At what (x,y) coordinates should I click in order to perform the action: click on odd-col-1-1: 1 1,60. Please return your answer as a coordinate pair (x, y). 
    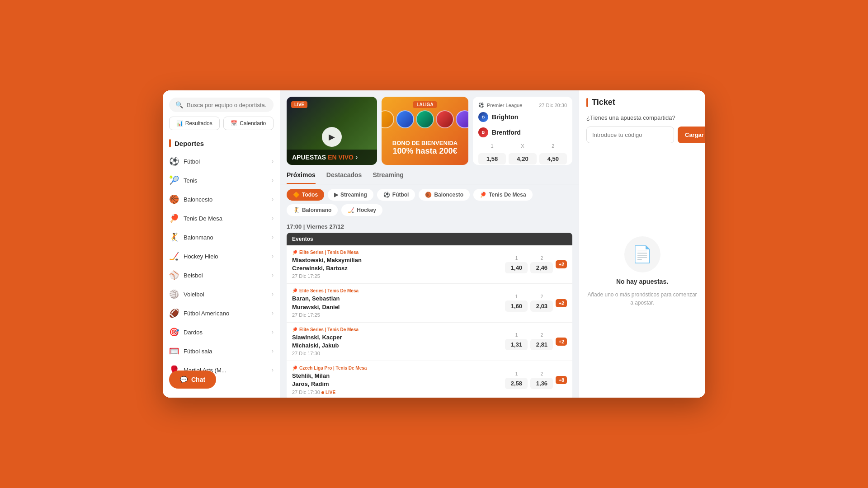
    Looking at the image, I should click on (516, 303).